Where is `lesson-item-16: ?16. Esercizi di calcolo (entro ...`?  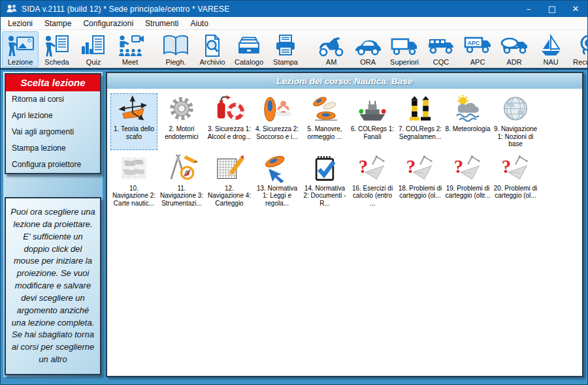 lesson-item-16: ?16. Esercizi di calcolo (entro ... is located at coordinates (372, 181).